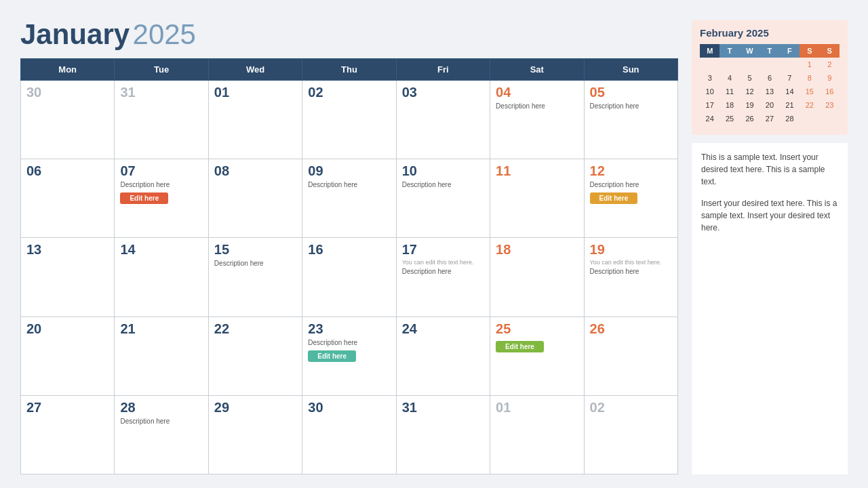 This screenshot has height=488, width=868. I want to click on day-number: 17, so click(443, 249).